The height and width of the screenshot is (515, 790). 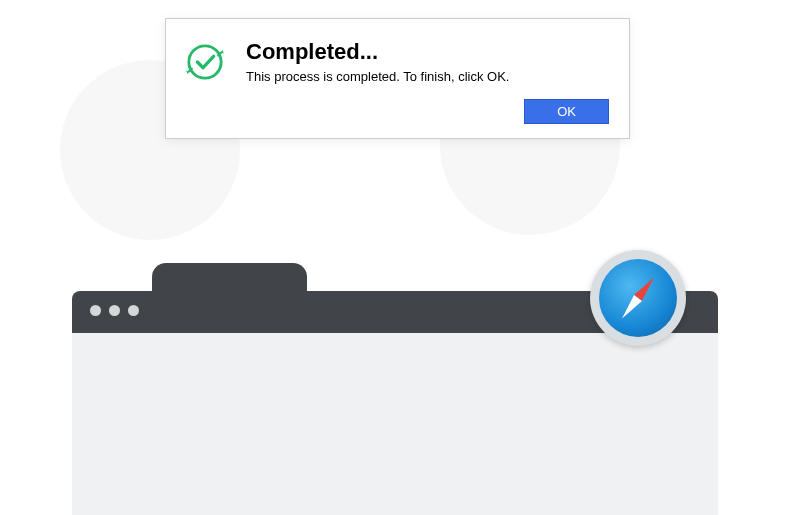 I want to click on check-circle-icon, so click(x=205, y=64).